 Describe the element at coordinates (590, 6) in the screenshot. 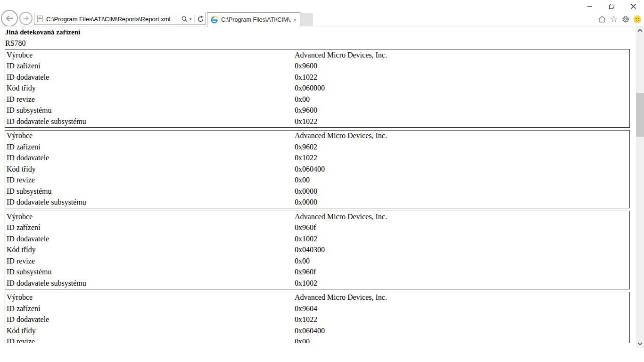

I see `minimize-button` at that location.